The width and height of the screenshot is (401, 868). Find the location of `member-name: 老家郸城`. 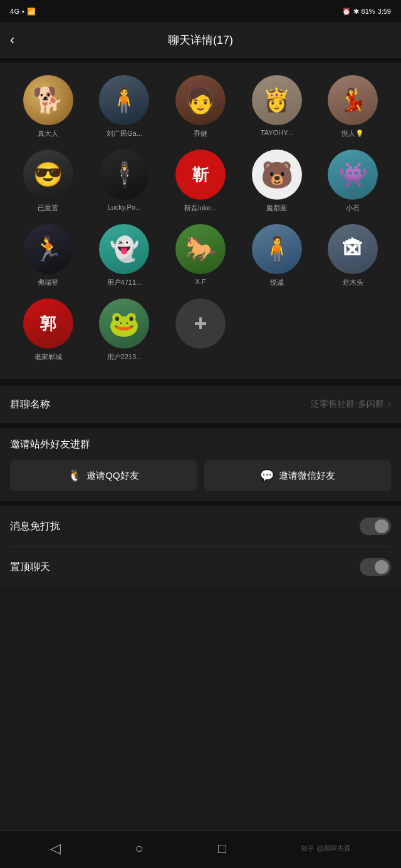

member-name: 老家郸城 is located at coordinates (48, 357).